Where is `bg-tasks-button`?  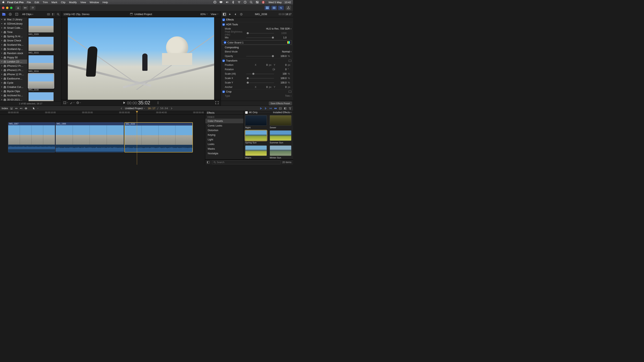
bg-tasks-button is located at coordinates (32, 8).